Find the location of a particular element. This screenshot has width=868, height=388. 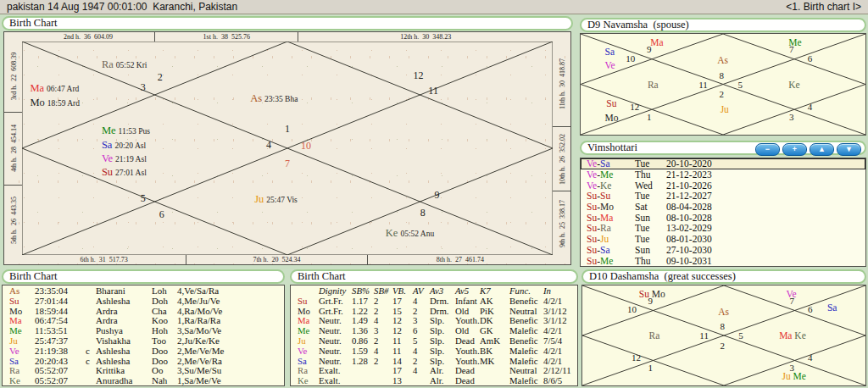

down-arrow-button: ▼ is located at coordinates (849, 149).